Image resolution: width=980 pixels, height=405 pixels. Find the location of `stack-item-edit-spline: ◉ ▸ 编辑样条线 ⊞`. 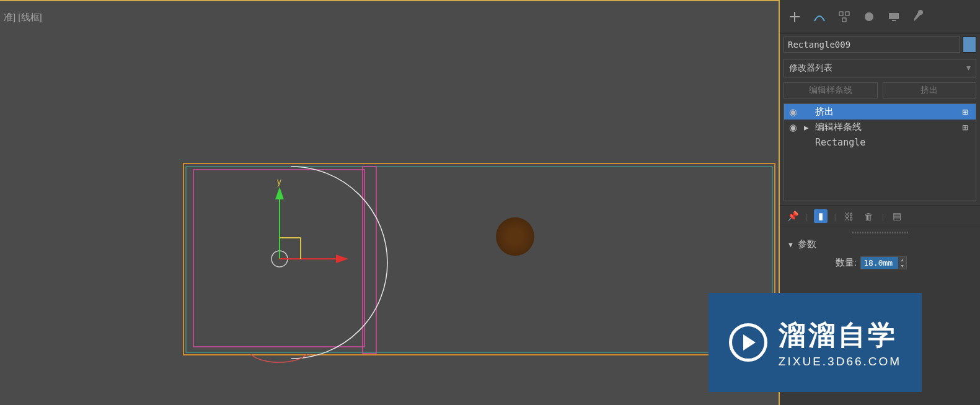

stack-item-edit-spline: ◉ ▸ 编辑样条线 ⊞ is located at coordinates (880, 128).